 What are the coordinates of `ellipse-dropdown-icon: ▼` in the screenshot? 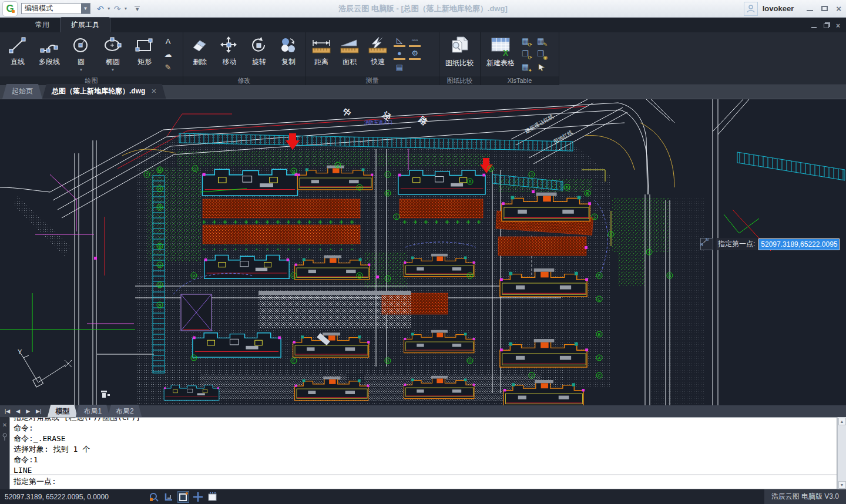 It's located at (113, 69).